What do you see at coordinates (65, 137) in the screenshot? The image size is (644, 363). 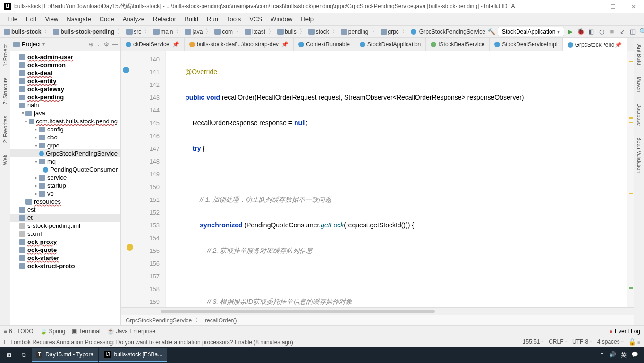 I see `tree-row: ▸dao` at bounding box center [65, 137].